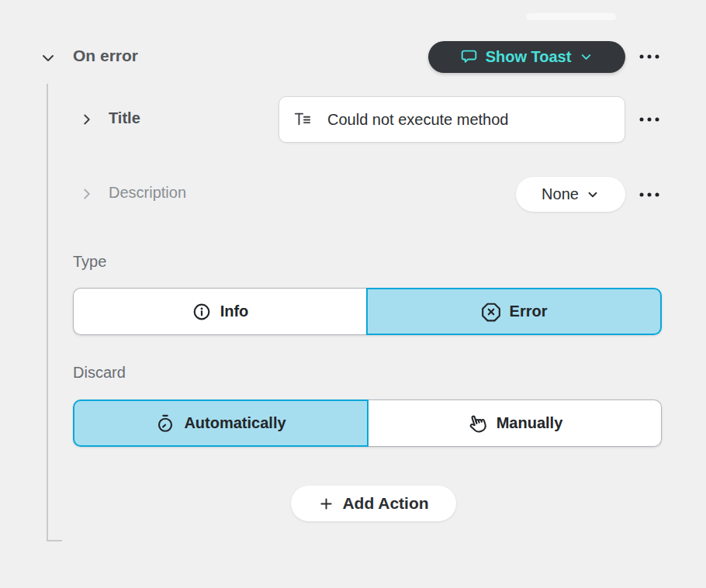 This screenshot has height=588, width=706. Describe the element at coordinates (649, 119) in the screenshot. I see `title-more-options-button` at that location.